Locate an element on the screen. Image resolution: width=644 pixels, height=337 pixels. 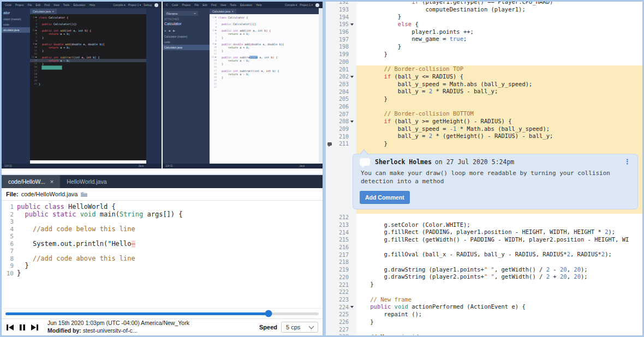
line-number: 205 is located at coordinates (342, 99).